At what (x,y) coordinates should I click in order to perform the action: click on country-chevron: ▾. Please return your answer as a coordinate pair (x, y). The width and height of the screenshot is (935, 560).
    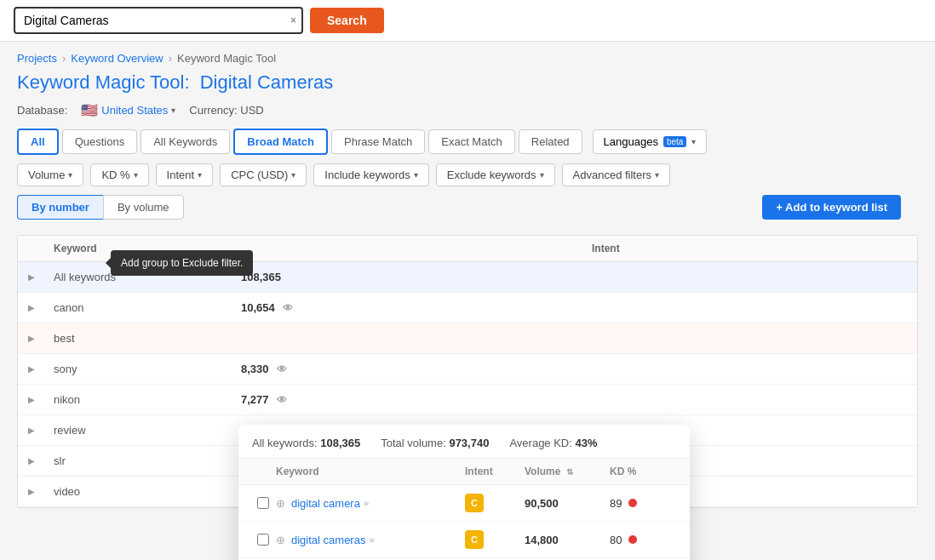
    Looking at the image, I should click on (174, 111).